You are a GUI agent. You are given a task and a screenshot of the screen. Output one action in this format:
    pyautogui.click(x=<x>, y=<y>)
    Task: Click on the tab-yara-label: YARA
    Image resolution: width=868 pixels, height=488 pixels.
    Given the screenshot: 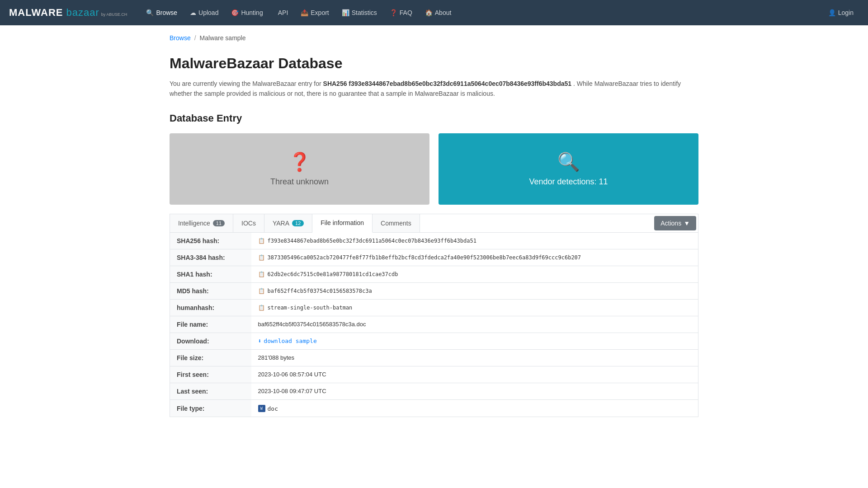 What is the action you would take?
    pyautogui.click(x=281, y=223)
    